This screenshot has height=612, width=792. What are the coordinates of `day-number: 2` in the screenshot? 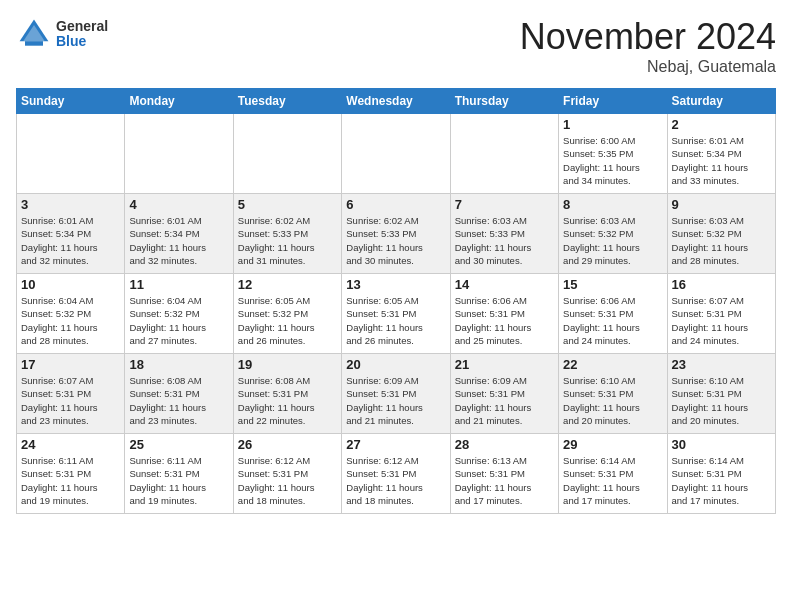 It's located at (722, 124).